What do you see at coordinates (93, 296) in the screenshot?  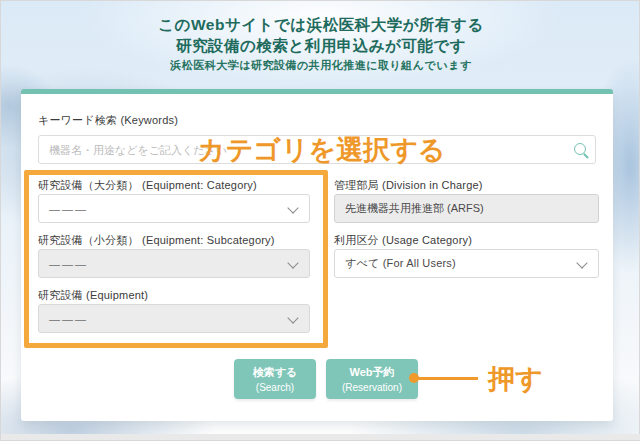 I see `equipment-label: 研究設備 (Equipment)` at bounding box center [93, 296].